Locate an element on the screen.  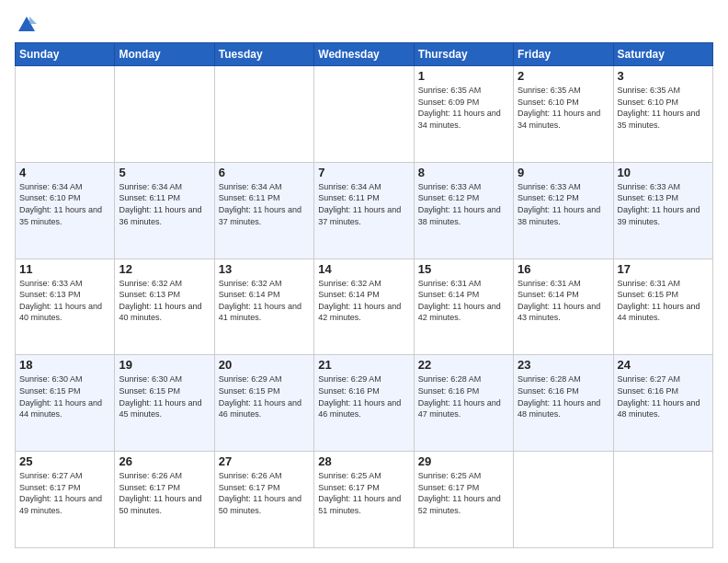
calendar-cell: 2Sunrise: 6:35 AM Sunset: 6:10 PM Daylig… is located at coordinates (563, 114).